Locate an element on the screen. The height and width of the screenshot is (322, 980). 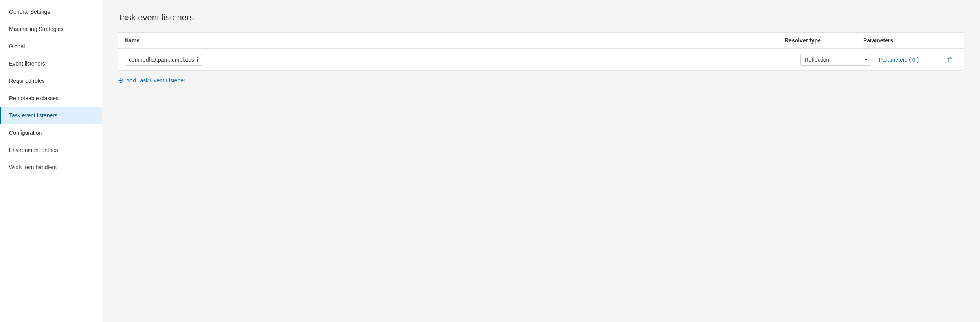
sidebar-item-event-listeners: Event listeners is located at coordinates (51, 64).